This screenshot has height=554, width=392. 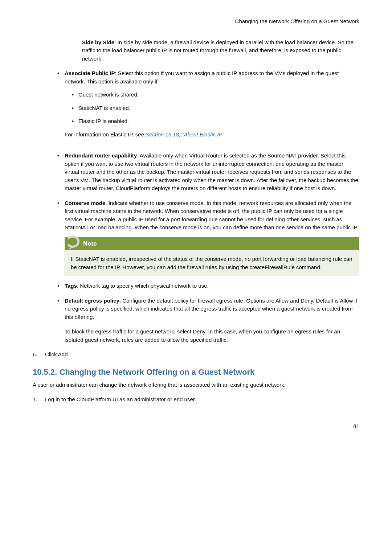 I want to click on redundant-text: Redundant router capability. Available o…, so click(x=212, y=172).